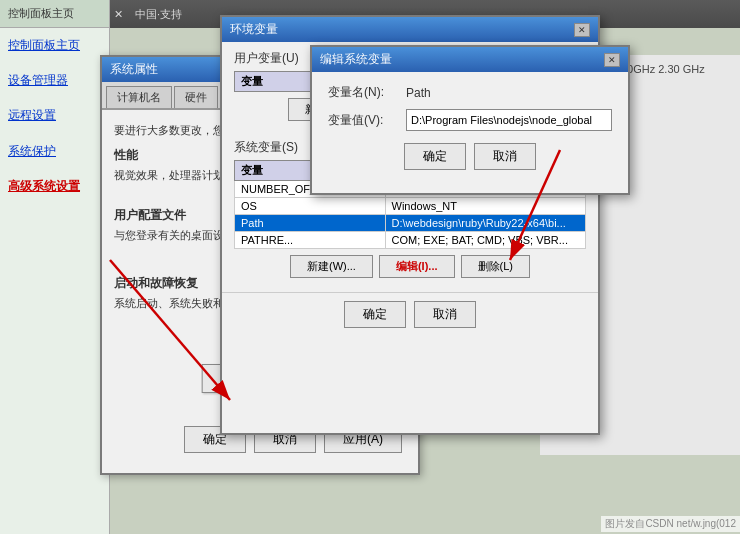  Describe the element at coordinates (310, 206) in the screenshot. I see `table-cell-name: OS` at that location.